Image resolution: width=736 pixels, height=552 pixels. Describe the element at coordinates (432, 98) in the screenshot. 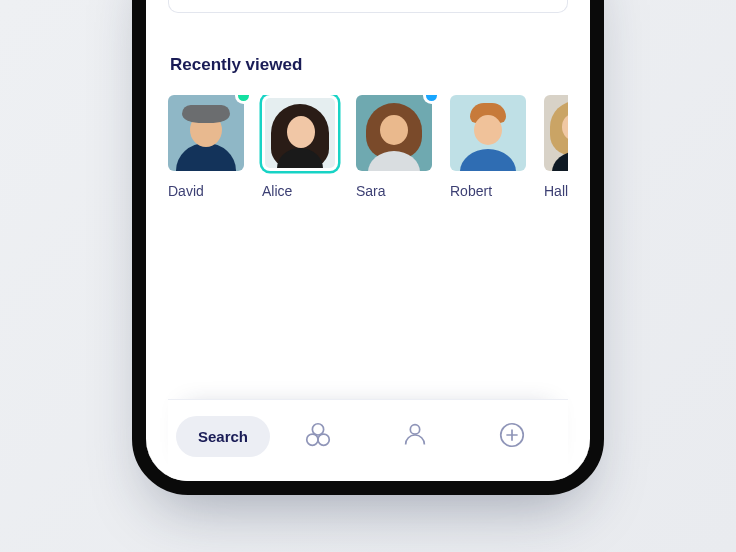

I see `status-dot-away` at that location.